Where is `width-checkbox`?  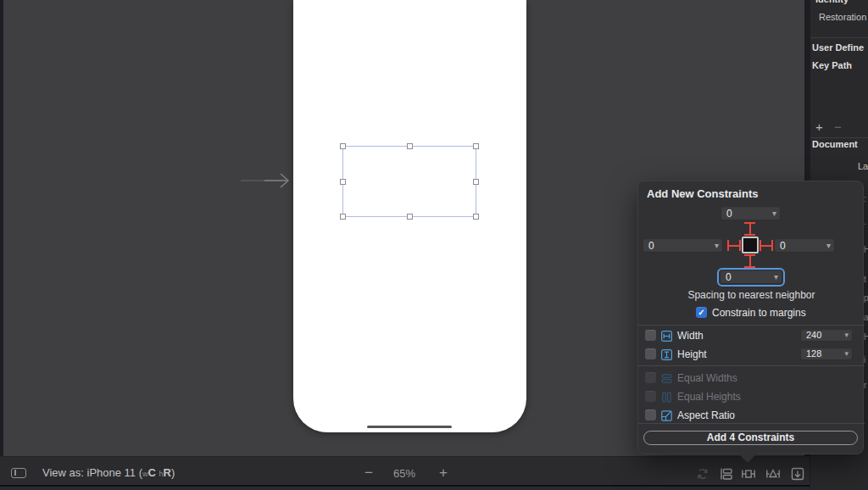 width-checkbox is located at coordinates (651, 336).